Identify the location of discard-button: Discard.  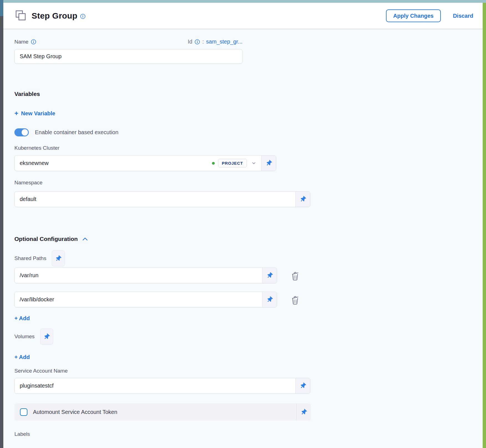
(463, 16).